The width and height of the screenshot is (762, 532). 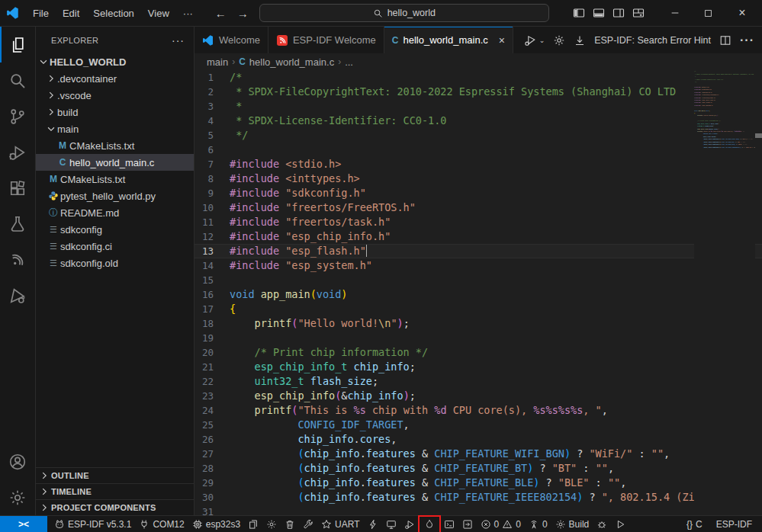 What do you see at coordinates (18, 259) in the screenshot?
I see `activitybar-esp-idf-explorer` at bounding box center [18, 259].